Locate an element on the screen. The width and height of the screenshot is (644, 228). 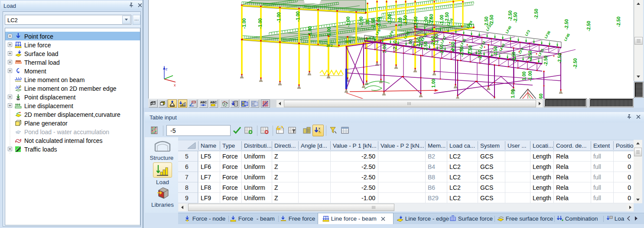
svg-text: LF45 is located at coordinates (567, 37).